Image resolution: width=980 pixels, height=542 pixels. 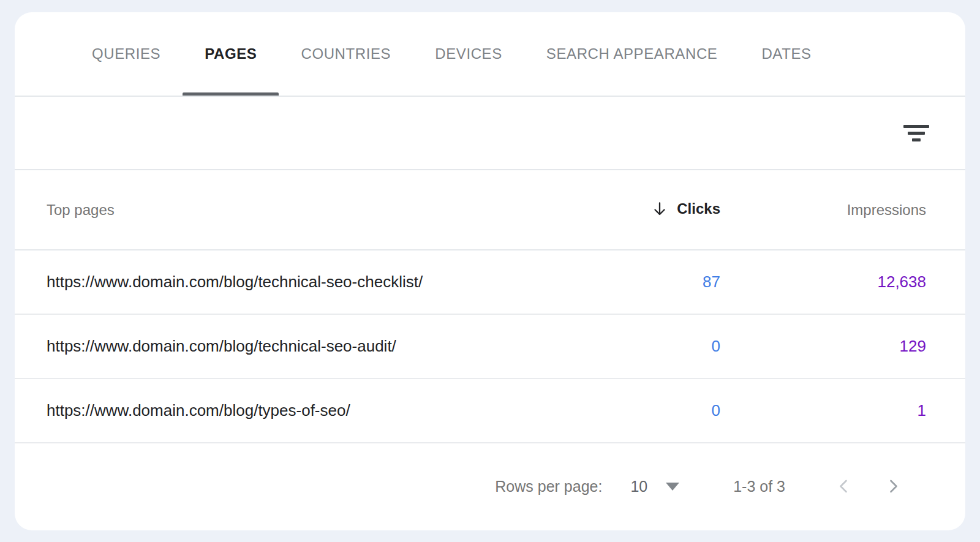 What do you see at coordinates (490, 412) in the screenshot?
I see `table-row: https://www.domain.com/blog/types-of-seo…` at bounding box center [490, 412].